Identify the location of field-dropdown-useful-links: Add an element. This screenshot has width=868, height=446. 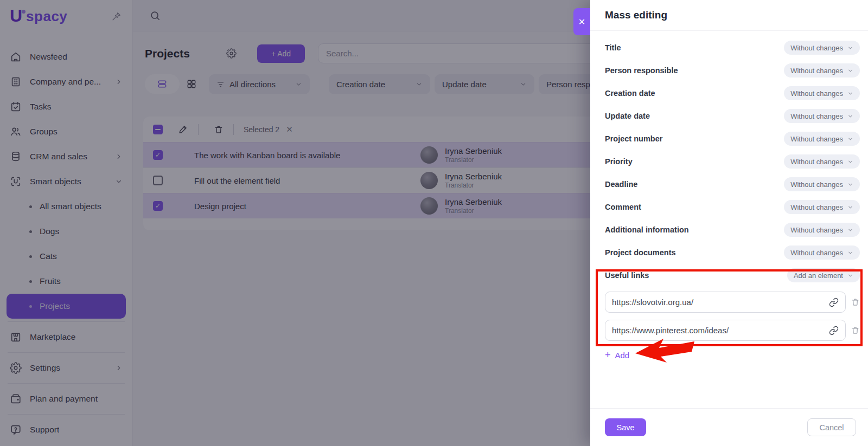
(824, 275).